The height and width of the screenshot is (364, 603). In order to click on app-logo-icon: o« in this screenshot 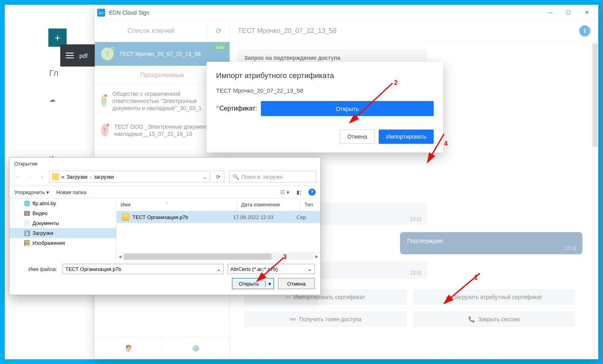, I will do `click(101, 13)`.